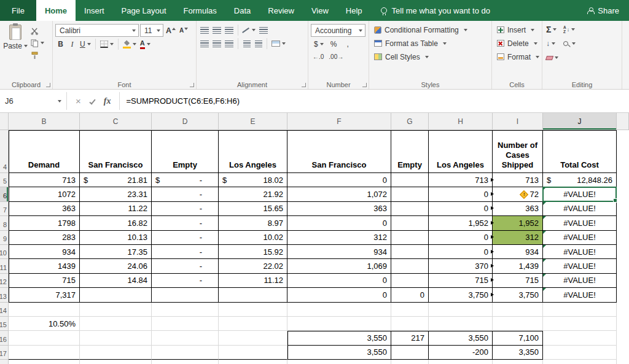 This screenshot has width=629, height=364. I want to click on column-header-C: C, so click(115, 122).